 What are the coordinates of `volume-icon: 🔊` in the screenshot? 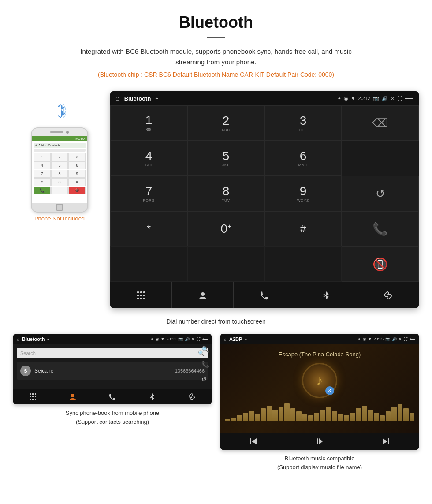 It's located at (385, 99).